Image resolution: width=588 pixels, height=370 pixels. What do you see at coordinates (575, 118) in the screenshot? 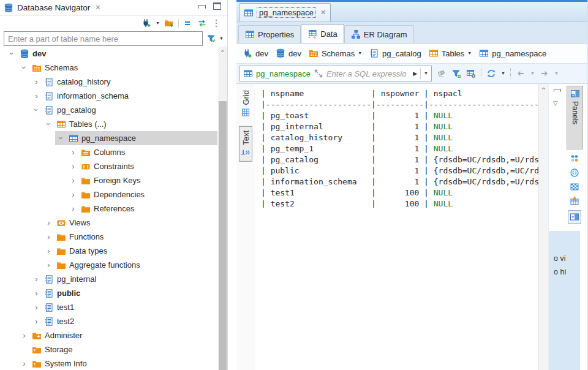
I see `panels-tab: Panels` at bounding box center [575, 118].